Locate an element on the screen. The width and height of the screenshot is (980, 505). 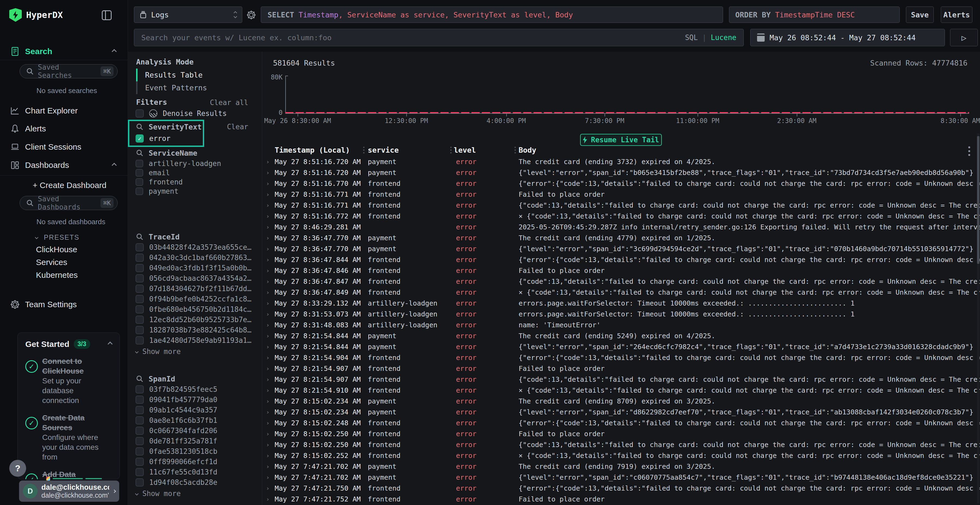
col-body: Body is located at coordinates (749, 150).